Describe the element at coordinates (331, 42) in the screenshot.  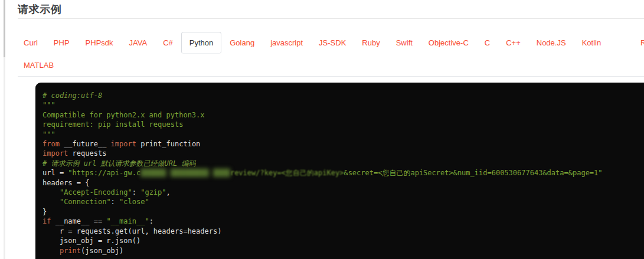
I see `tab-row-1: CurlPHPPHPsdkJAVAC#PythonGolangjavascrip…` at that location.